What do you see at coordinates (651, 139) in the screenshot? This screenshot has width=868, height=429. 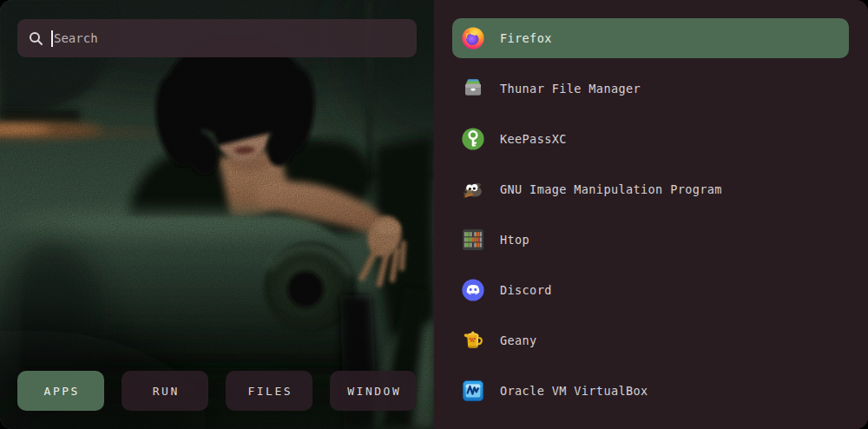 I see `app-row-keepassxc: KeePassXC` at bounding box center [651, 139].